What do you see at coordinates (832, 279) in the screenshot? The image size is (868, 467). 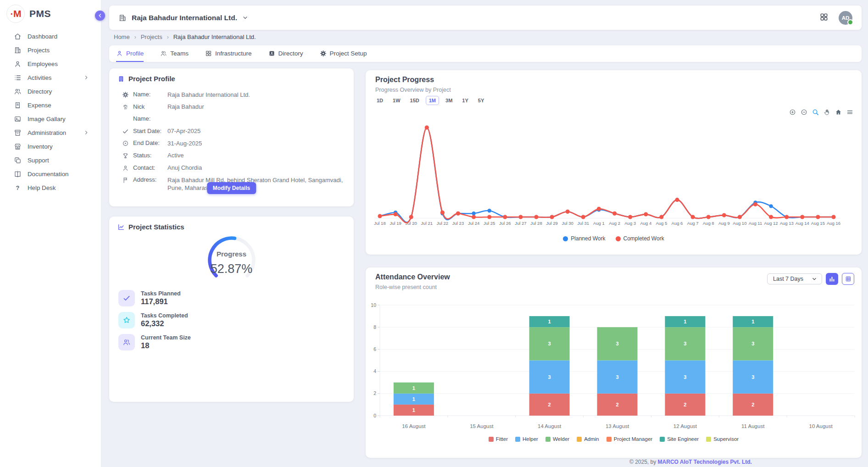 I see `bar-chart-icon` at bounding box center [832, 279].